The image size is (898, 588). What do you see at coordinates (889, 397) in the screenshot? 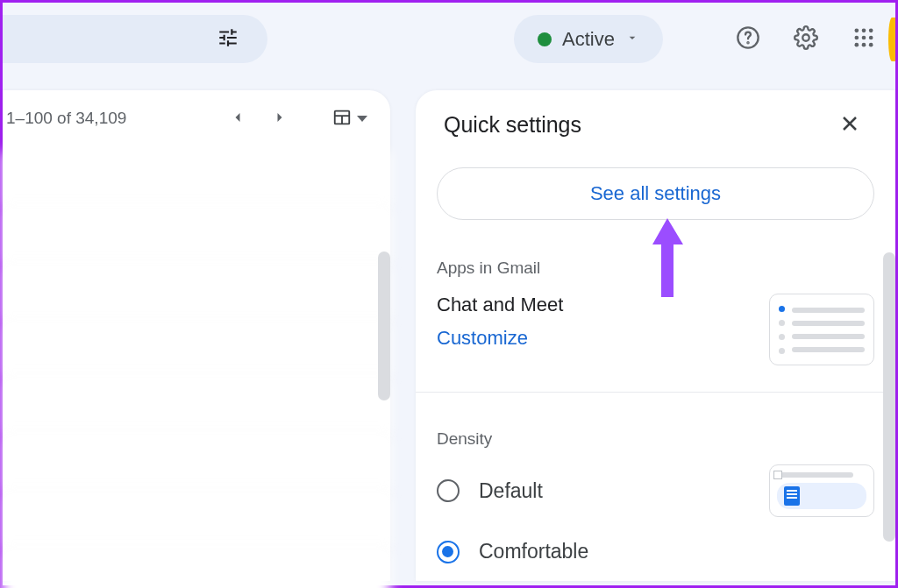
I see `panel-scrollbar` at bounding box center [889, 397].